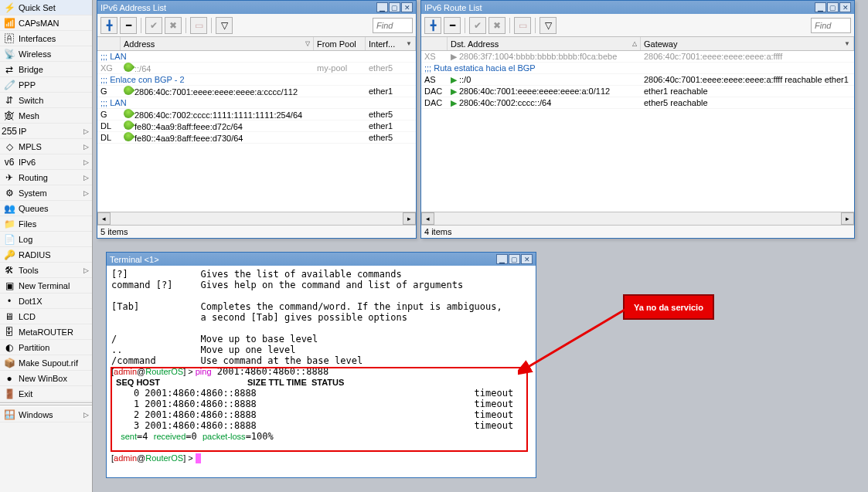 This screenshot has height=492, width=868. I want to click on menu-icon: 🧷, so click(9, 85).